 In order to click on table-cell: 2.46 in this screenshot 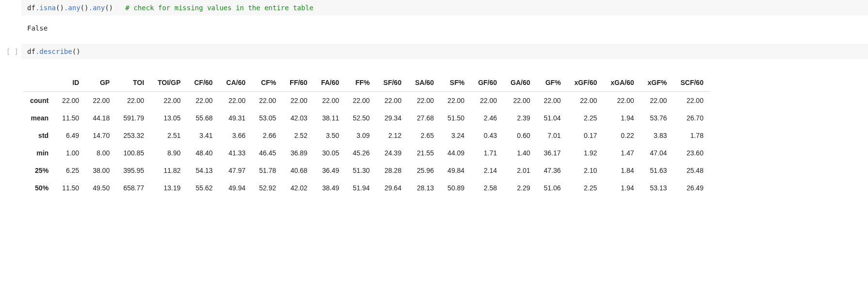, I will do `click(487, 118)`.